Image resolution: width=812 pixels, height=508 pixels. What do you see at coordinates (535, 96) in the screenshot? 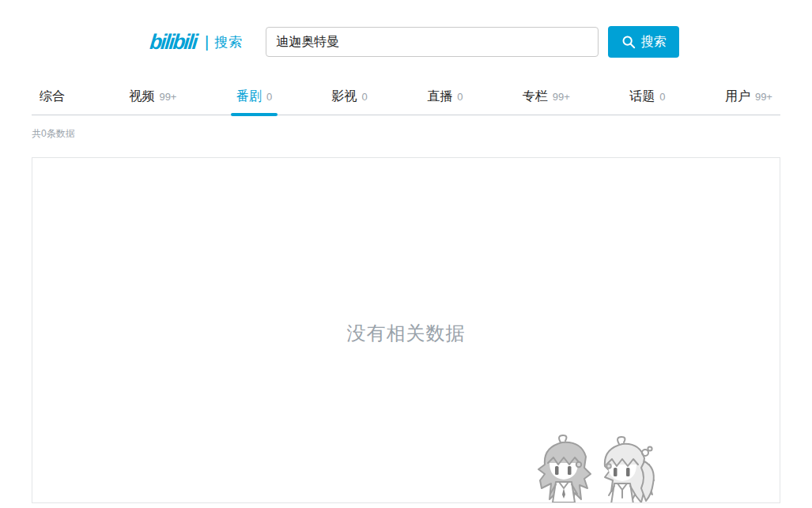
I see `tab-label: 专栏` at bounding box center [535, 96].